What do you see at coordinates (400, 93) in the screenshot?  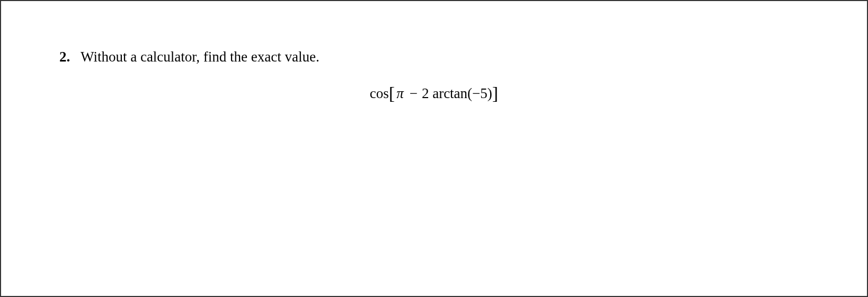 I see `pi-symbol: π` at bounding box center [400, 93].